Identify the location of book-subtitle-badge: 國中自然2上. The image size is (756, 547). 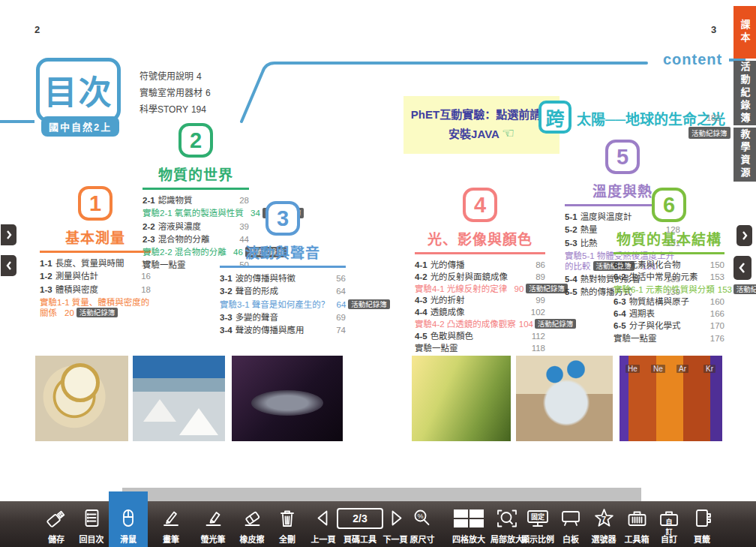
(80, 126).